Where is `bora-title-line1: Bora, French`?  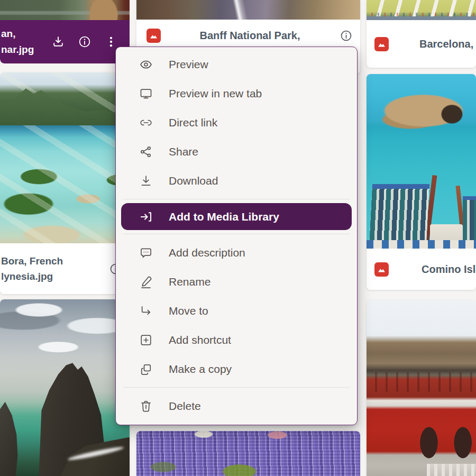 bora-title-line1: Bora, French is located at coordinates (32, 261).